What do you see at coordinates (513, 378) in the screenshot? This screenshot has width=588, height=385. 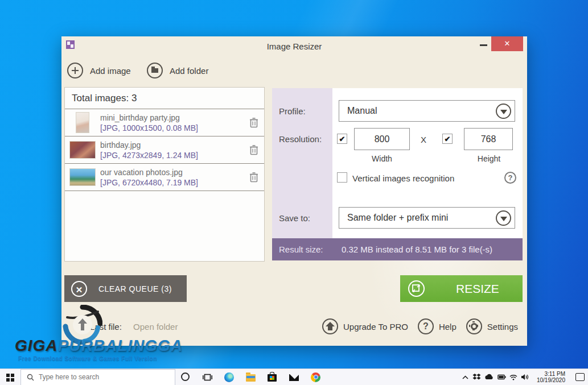 I see `wifi-icon` at bounding box center [513, 378].